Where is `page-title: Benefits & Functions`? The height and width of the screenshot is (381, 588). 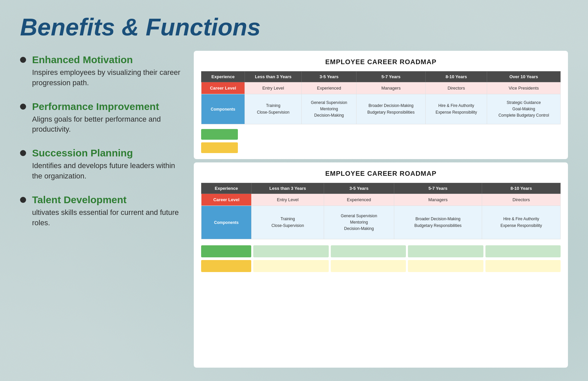
page-title: Benefits & Functions is located at coordinates (294, 27).